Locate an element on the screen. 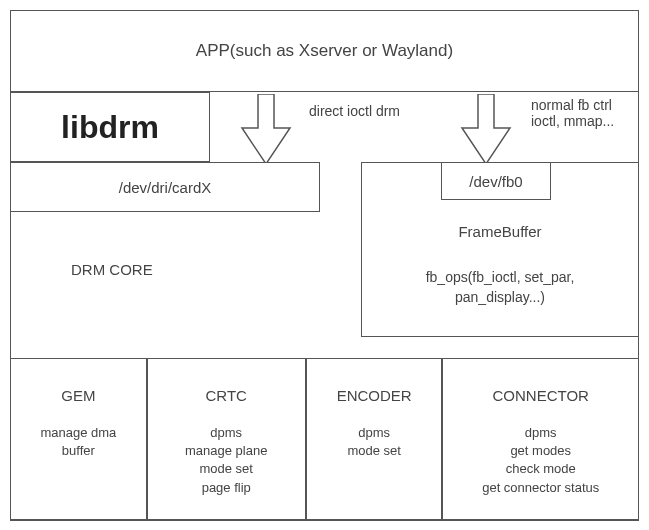 This screenshot has width=649, height=530. connector-title: CONNECTOR is located at coordinates (540, 396).